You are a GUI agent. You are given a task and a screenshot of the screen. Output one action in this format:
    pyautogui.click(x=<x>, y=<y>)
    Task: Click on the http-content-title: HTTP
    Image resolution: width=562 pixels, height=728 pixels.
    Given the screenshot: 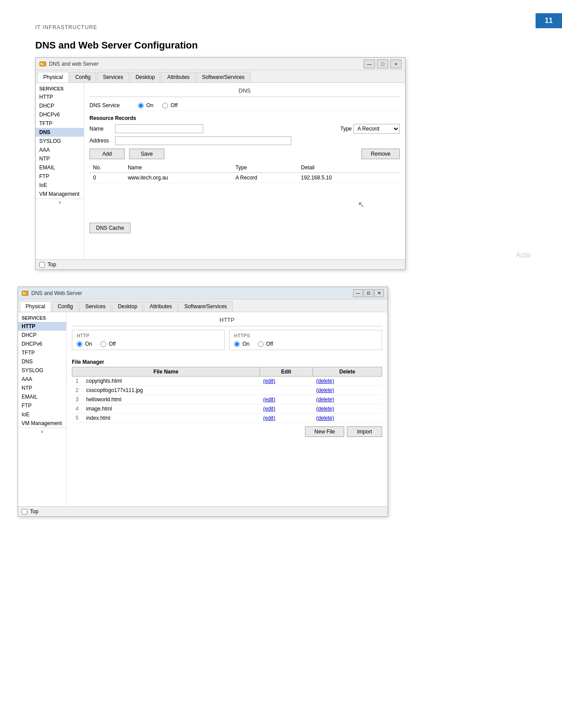 What is the action you would take?
    pyautogui.click(x=227, y=321)
    